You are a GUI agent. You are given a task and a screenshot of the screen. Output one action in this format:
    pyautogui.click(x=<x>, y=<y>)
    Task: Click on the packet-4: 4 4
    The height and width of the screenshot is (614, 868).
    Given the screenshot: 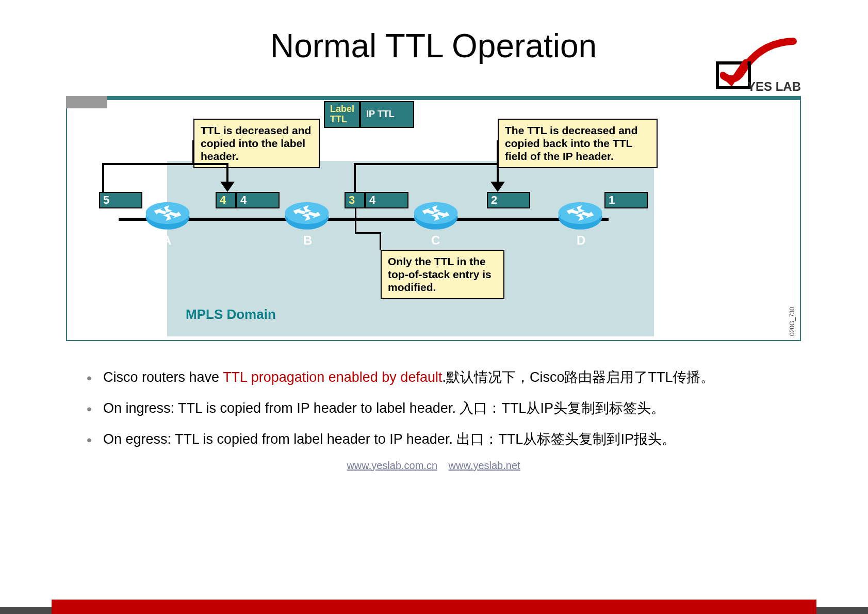 What is the action you would take?
    pyautogui.click(x=248, y=200)
    